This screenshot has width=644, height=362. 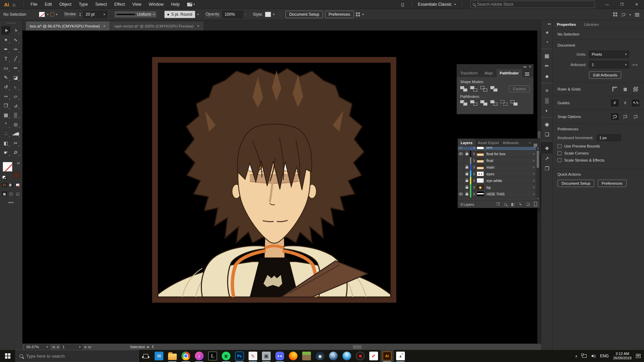 What do you see at coordinates (198, 26) in the screenshot?
I see `close-tab-icon: ✕` at bounding box center [198, 26].